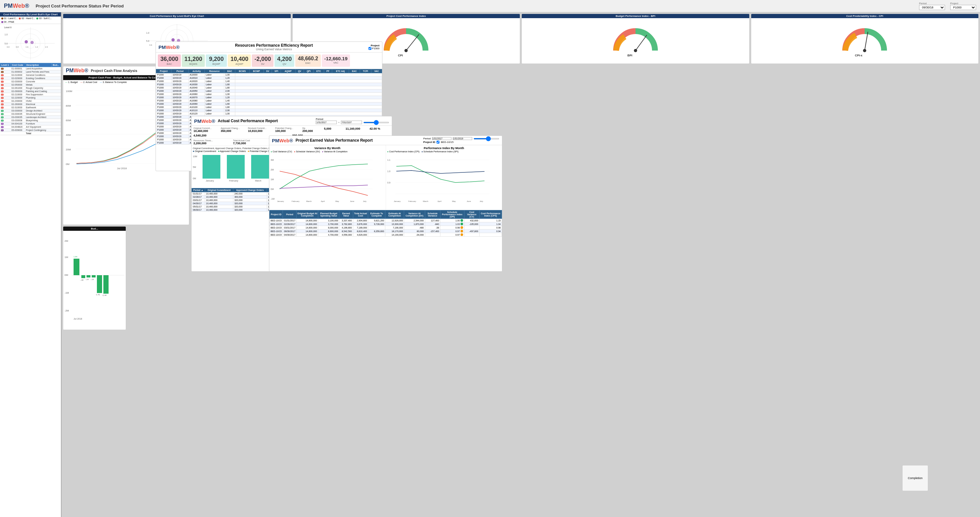  Describe the element at coordinates (68, 135) in the screenshot. I see `svg-text: 40M` at that location.